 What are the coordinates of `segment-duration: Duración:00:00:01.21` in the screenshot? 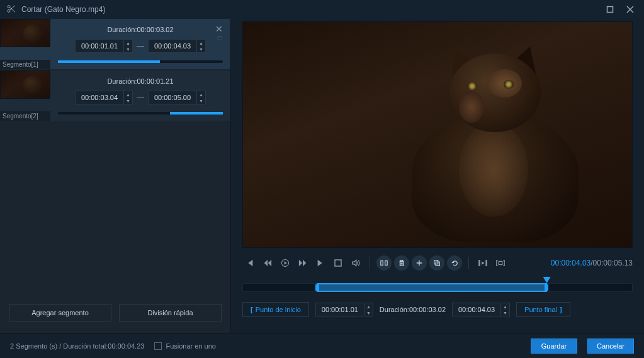 It's located at (140, 81).